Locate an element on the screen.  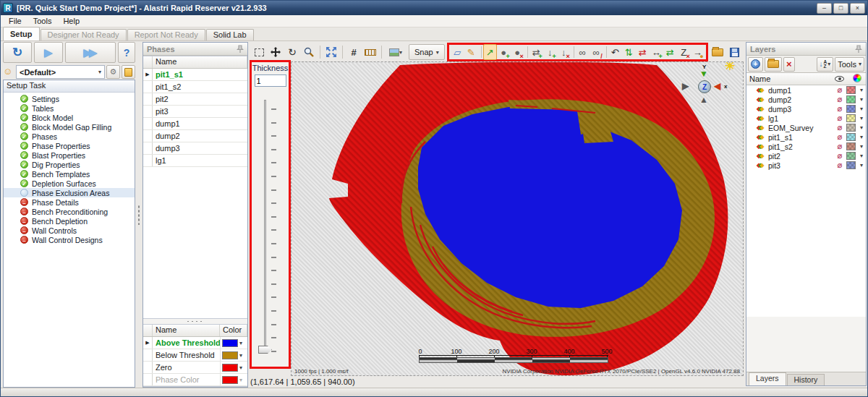
visibility-column-header is located at coordinates (839, 79).